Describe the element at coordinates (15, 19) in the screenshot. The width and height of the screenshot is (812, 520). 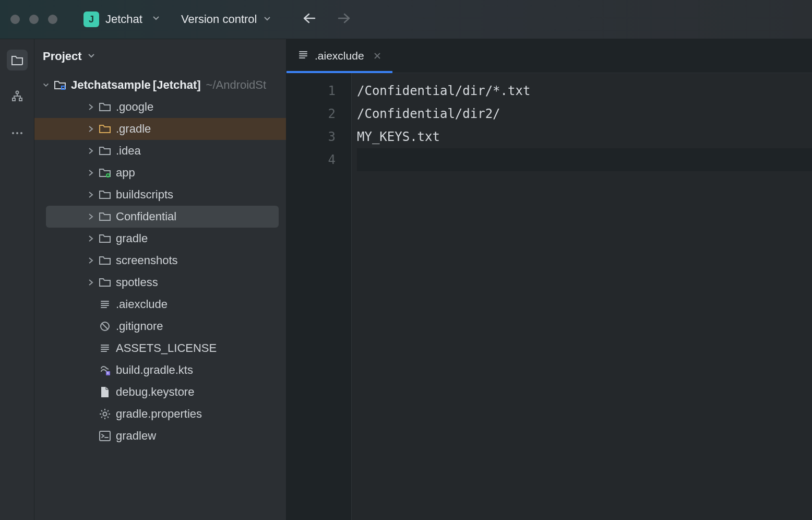
I see `close-window-icon` at that location.